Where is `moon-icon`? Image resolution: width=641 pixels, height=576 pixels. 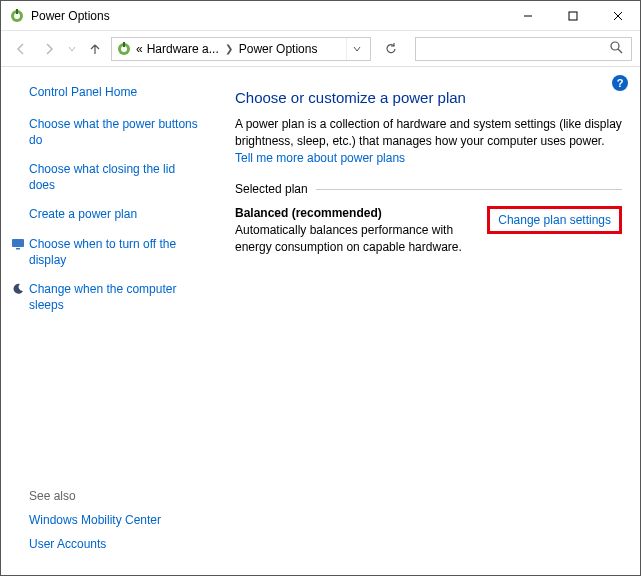 moon-icon is located at coordinates (18, 289).